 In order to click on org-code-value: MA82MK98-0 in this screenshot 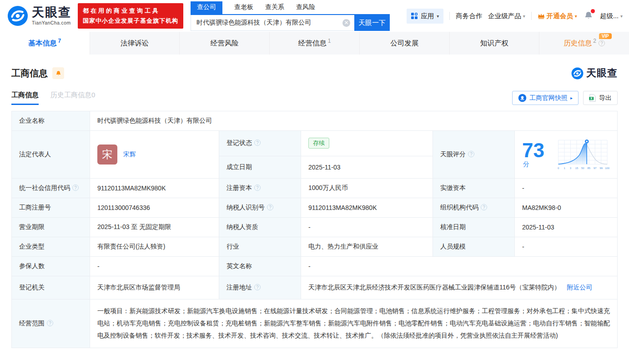, I will do `click(566, 208)`.